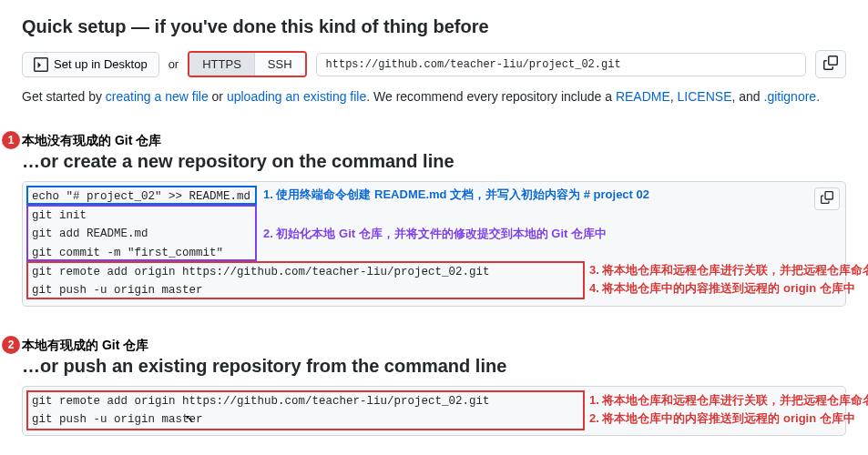  I want to click on setup-desktop-label: Set up in Desktop, so click(100, 64).